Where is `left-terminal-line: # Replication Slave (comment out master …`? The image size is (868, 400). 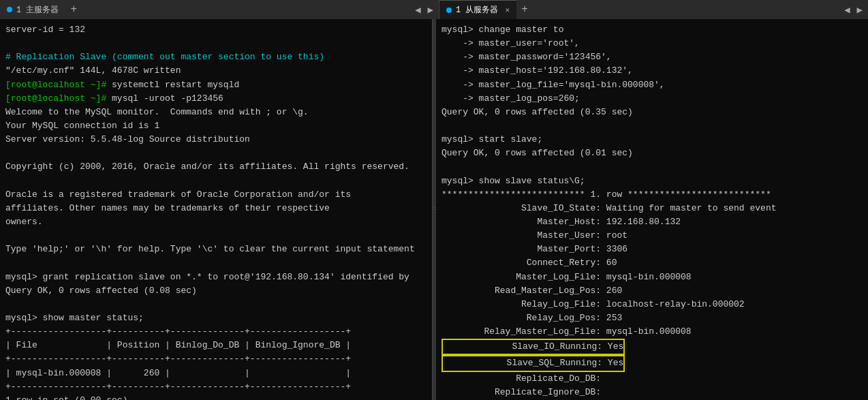 left-terminal-line: # Replication Slave (comment out master … is located at coordinates (216, 57).